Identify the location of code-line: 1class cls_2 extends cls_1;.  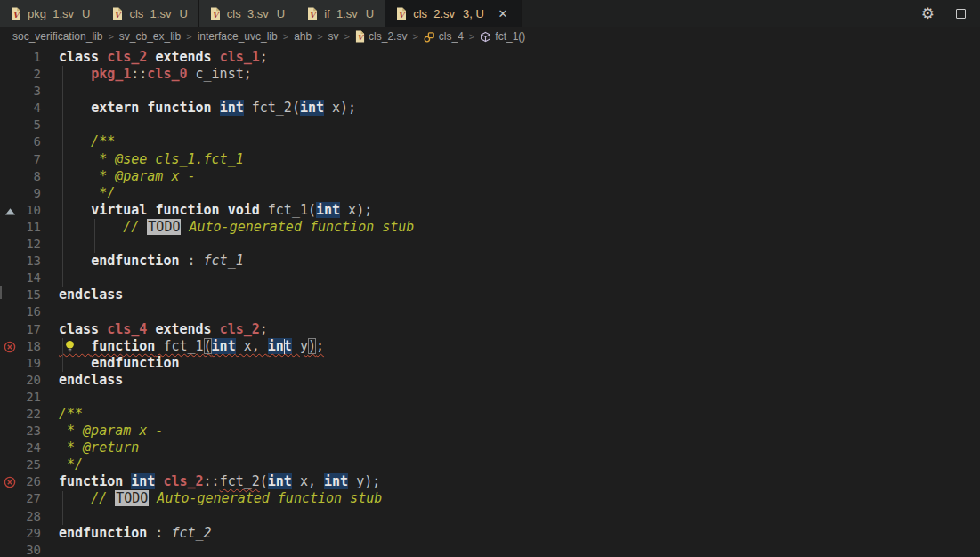
(490, 57).